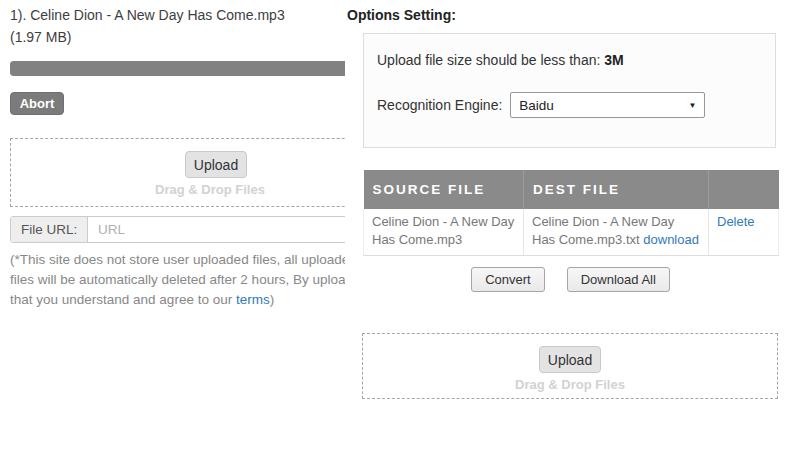  Describe the element at coordinates (50, 230) in the screenshot. I see `file-url-label: File URL:` at that location.